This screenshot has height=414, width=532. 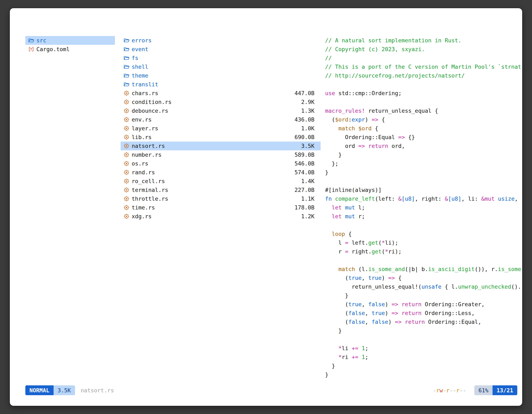 I want to click on file-row: lib.rs690.0B, so click(x=221, y=137).